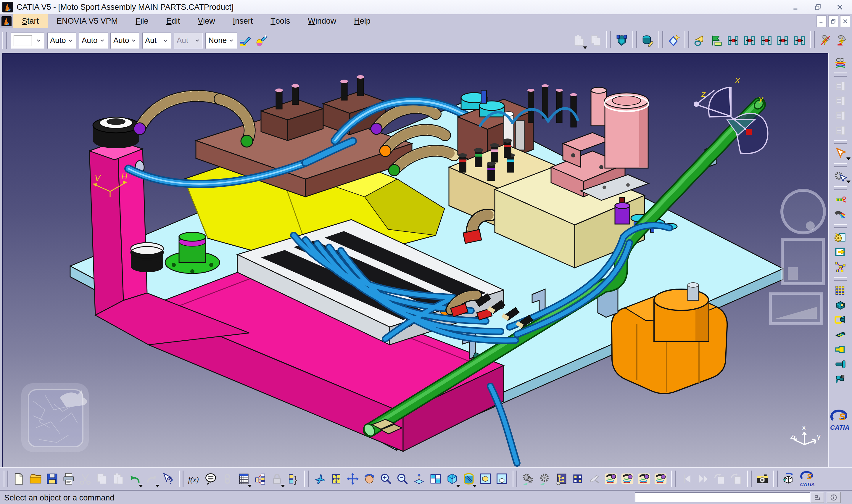  What do you see at coordinates (841, 215) in the screenshot?
I see `wire-bundle-icon` at bounding box center [841, 215].